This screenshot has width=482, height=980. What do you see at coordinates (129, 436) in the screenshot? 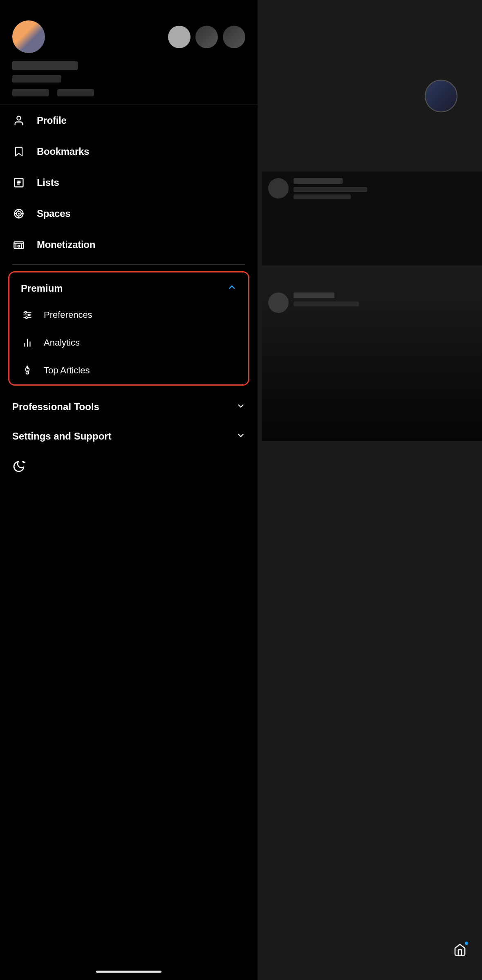
I see `settings-support-section: Settings and Support` at bounding box center [129, 436].